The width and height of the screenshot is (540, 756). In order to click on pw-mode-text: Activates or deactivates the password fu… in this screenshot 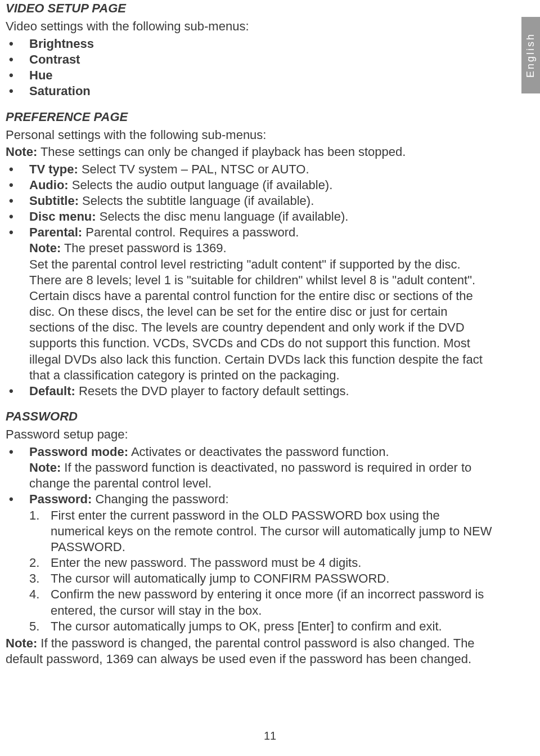, I will do `click(259, 451)`.